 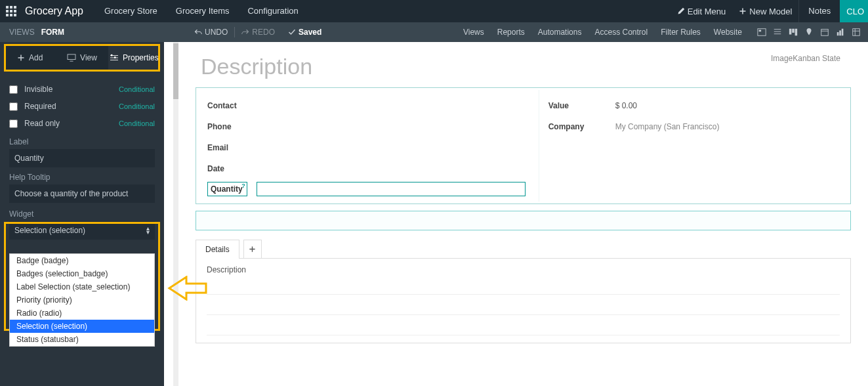 I want to click on view-form-icon, so click(x=762, y=32).